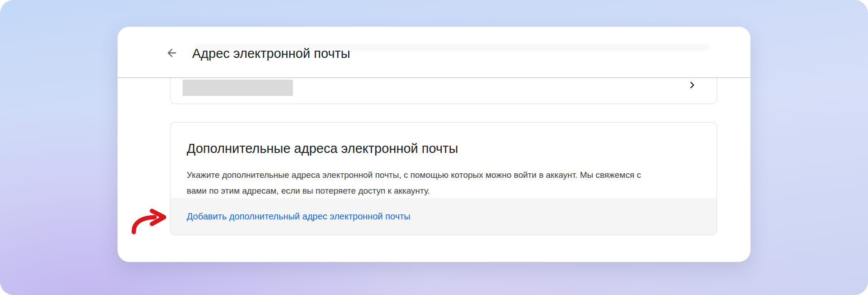 Image resolution: width=868 pixels, height=295 pixels. I want to click on description-line-1: Укажите дополнительные адреса электронно…, so click(431, 175).